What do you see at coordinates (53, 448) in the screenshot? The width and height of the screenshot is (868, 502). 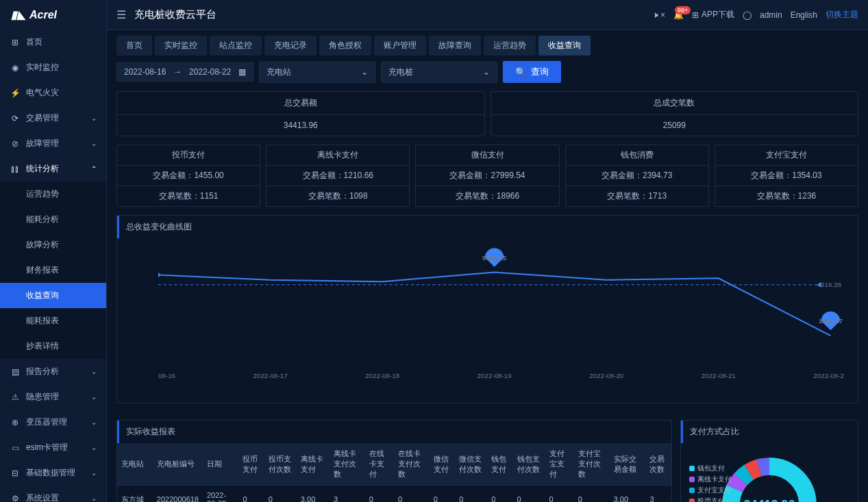 I see `sidebar-item: ▭ esim卡管理 ⌄` at bounding box center [53, 448].